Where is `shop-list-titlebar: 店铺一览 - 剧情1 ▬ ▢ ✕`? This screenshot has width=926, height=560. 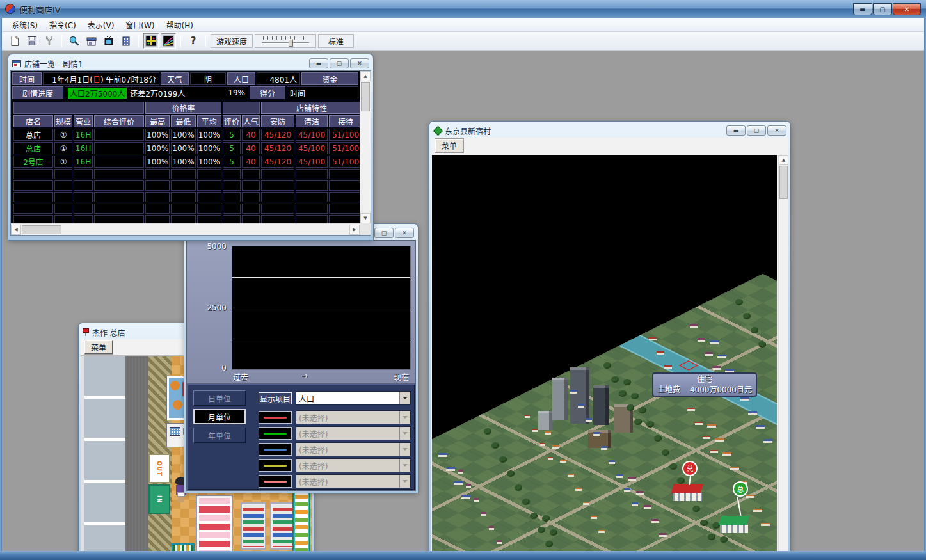
shop-list-titlebar: 店铺一览 - 剧情1 ▬ ▢ ✕ is located at coordinates (191, 63).